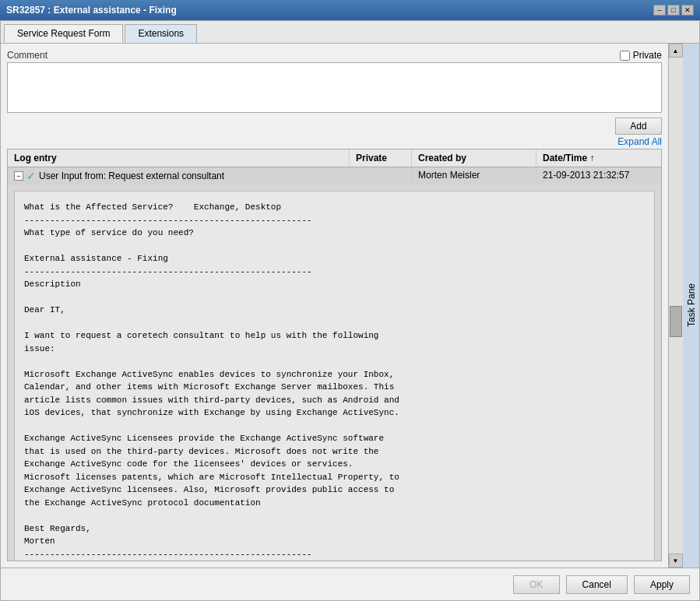 The width and height of the screenshot is (700, 601). I want to click on right-scrollbar: ▲ ▼, so click(675, 305).